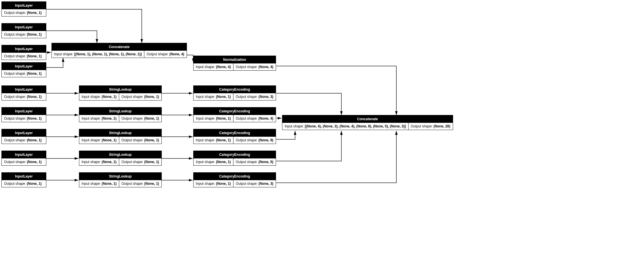 This screenshot has height=263, width=644. What do you see at coordinates (24, 70) in the screenshot?
I see `node-input-4: InputLayer Output shape: (None, 1)` at bounding box center [24, 70].